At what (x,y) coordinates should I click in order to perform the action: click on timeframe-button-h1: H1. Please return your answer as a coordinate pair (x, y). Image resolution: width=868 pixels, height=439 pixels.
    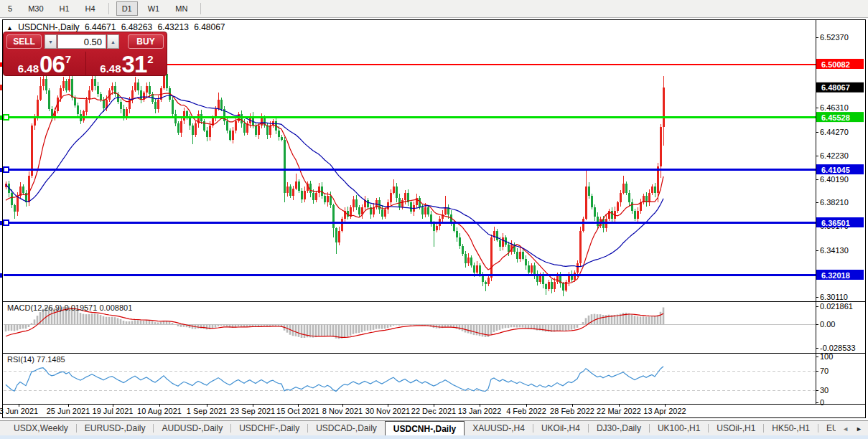
    Looking at the image, I should click on (65, 9).